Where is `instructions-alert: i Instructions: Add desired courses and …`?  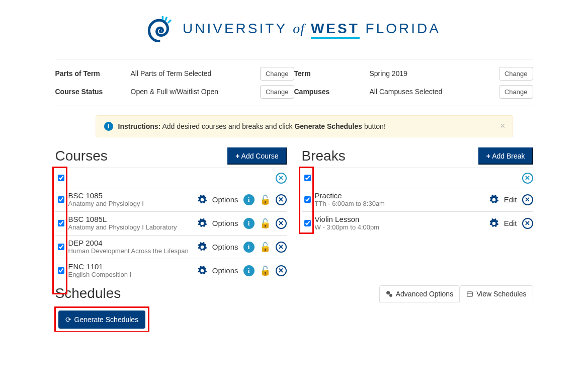 instructions-alert: i Instructions: Add desired courses and … is located at coordinates (304, 126).